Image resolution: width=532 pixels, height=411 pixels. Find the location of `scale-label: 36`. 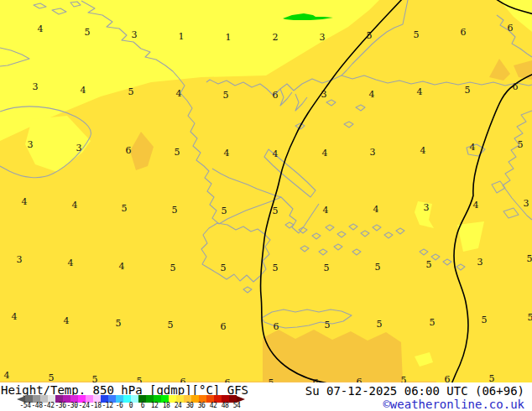

scale-label: 36 is located at coordinates (201, 406).